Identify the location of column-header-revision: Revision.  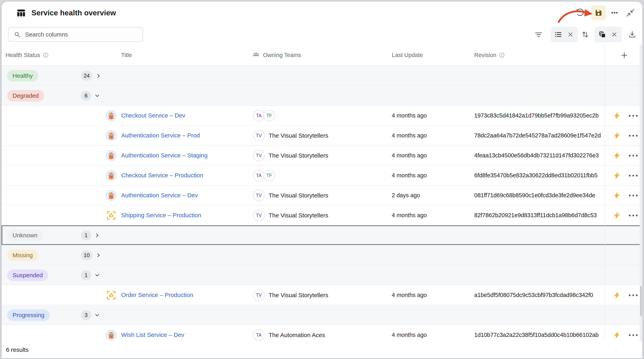
(490, 55).